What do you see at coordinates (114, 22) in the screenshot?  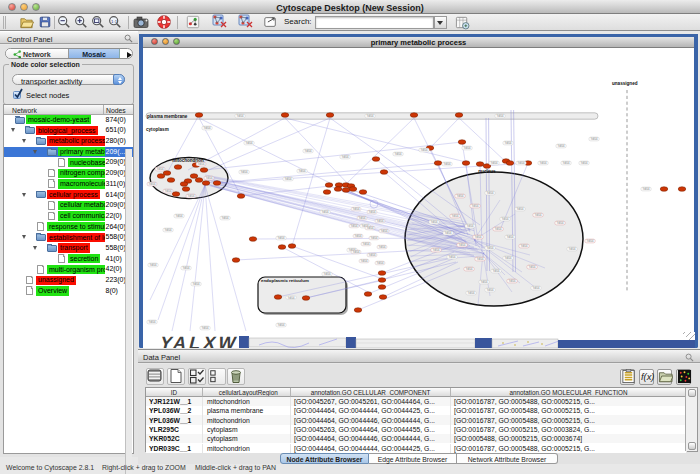 I see `svg-text: 1:1` at bounding box center [114, 22].